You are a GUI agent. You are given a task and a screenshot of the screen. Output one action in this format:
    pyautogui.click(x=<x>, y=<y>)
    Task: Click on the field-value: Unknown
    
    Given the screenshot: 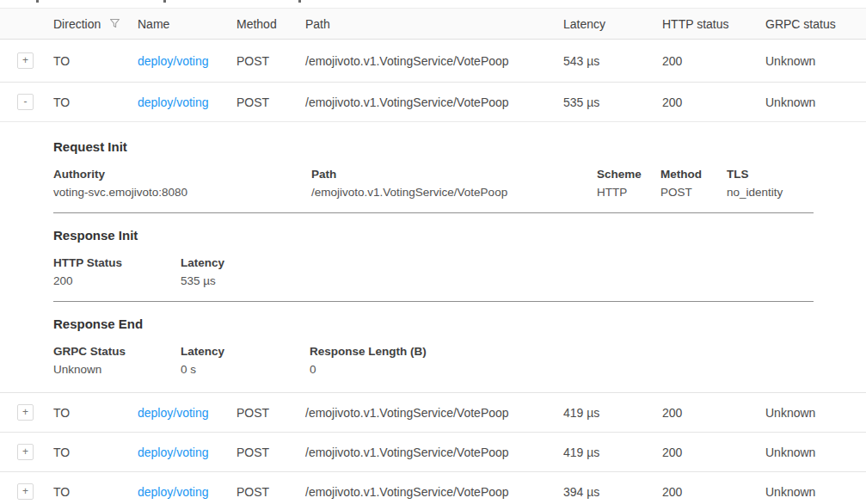 What is the action you would take?
    pyautogui.click(x=117, y=370)
    